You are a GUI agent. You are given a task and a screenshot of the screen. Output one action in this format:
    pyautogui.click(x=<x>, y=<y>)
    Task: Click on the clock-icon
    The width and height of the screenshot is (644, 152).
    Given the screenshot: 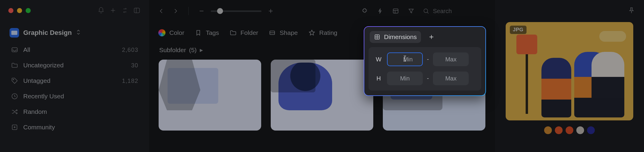 What is the action you would take?
    pyautogui.click(x=15, y=96)
    